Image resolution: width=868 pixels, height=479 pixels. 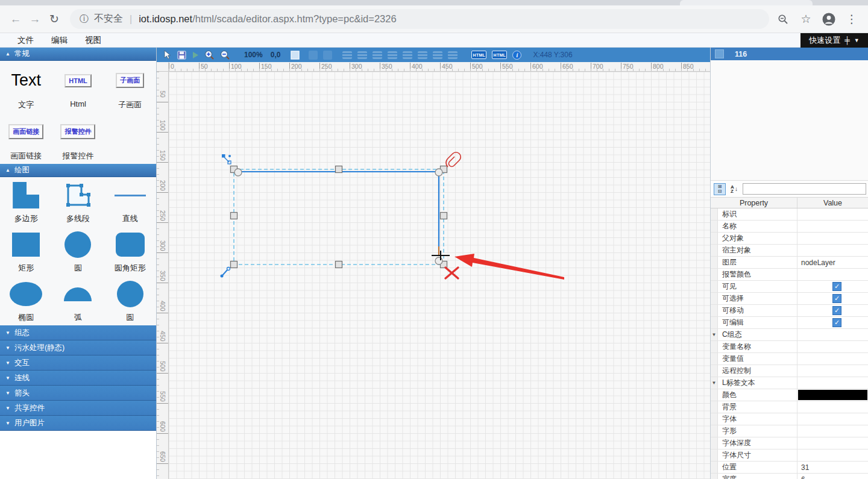 I want to click on palette-item: 多边形, so click(x=26, y=202).